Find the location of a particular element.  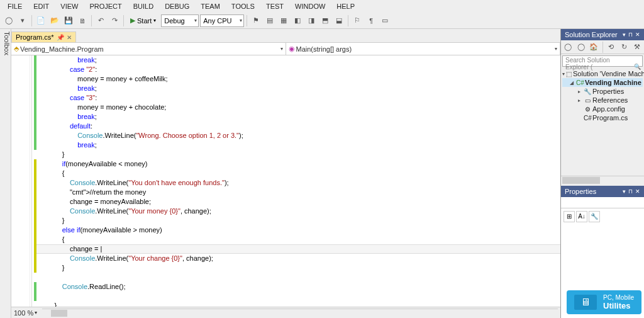

menu-team: TEAM is located at coordinates (210, 6).